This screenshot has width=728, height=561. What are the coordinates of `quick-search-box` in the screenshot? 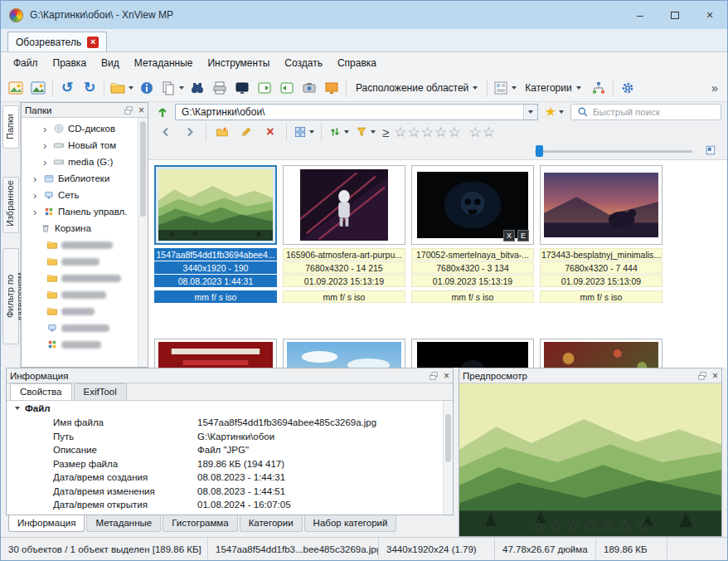 It's located at (646, 112).